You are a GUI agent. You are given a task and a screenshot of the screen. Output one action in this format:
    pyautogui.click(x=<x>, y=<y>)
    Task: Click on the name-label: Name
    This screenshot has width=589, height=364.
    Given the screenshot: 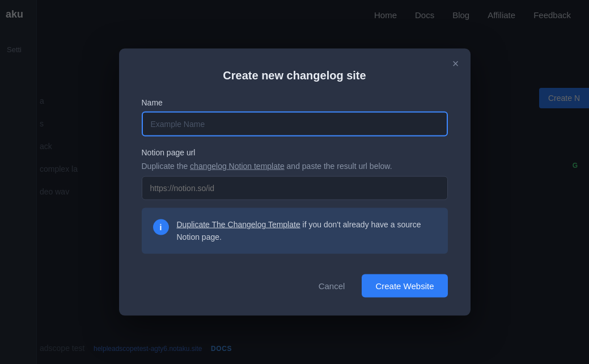 What is the action you would take?
    pyautogui.click(x=295, y=103)
    